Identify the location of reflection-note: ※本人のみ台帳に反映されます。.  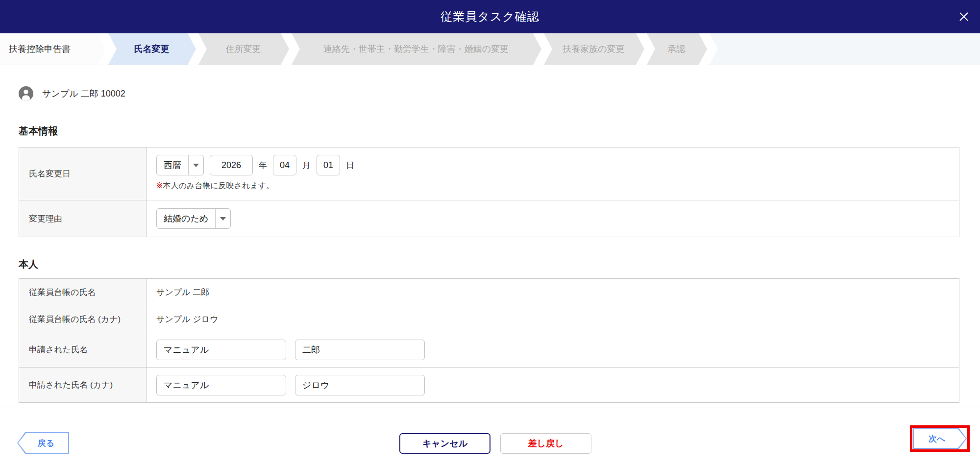
(558, 186).